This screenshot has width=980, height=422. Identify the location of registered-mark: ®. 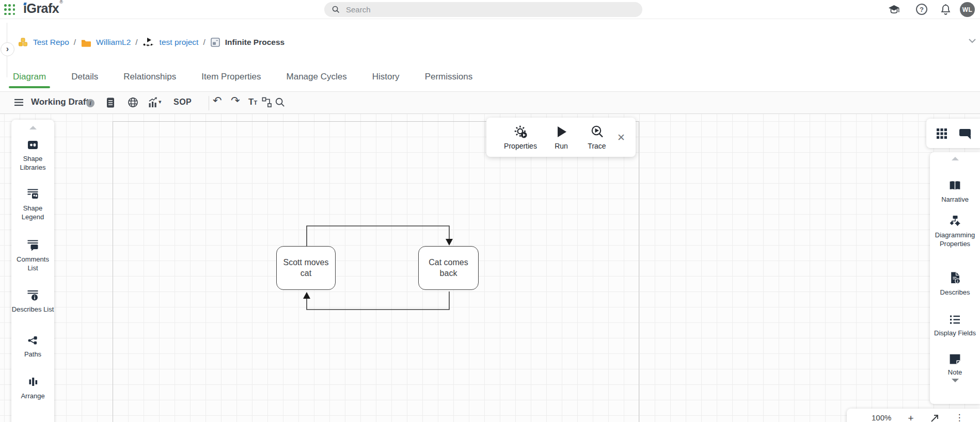
(61, 2).